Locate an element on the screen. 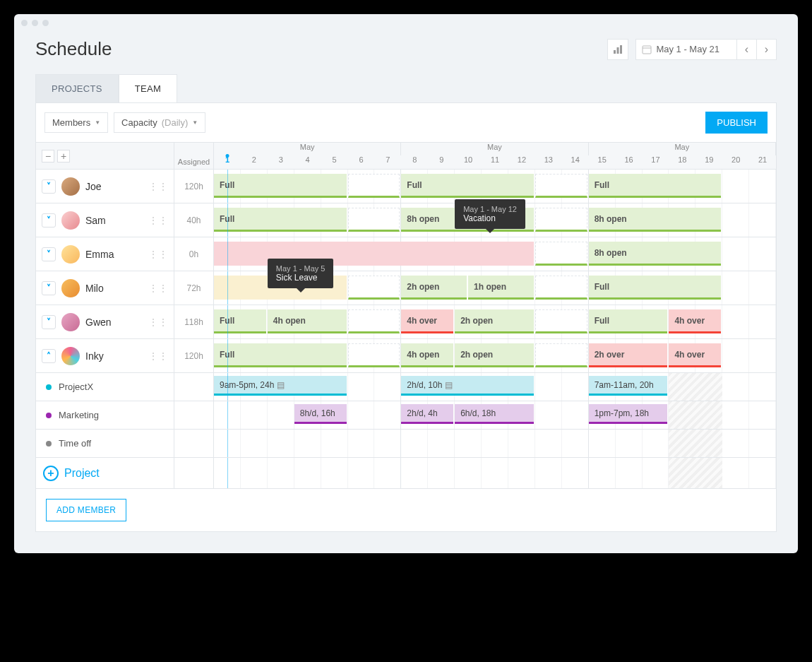 This screenshot has height=662, width=812. expand-toggle: ˄ is located at coordinates (49, 356).